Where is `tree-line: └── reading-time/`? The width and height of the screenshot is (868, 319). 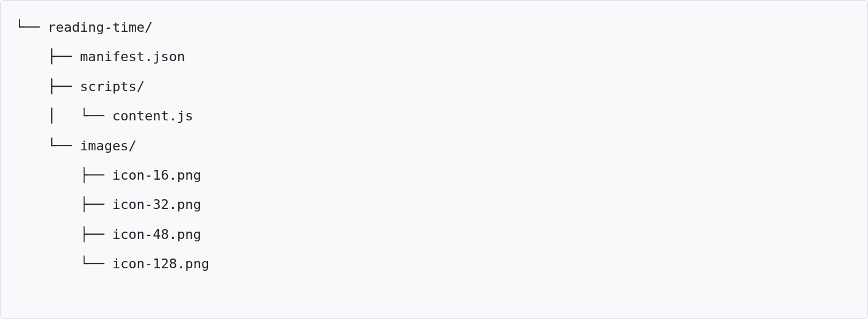
tree-line: └── reading-time/ is located at coordinates (434, 28).